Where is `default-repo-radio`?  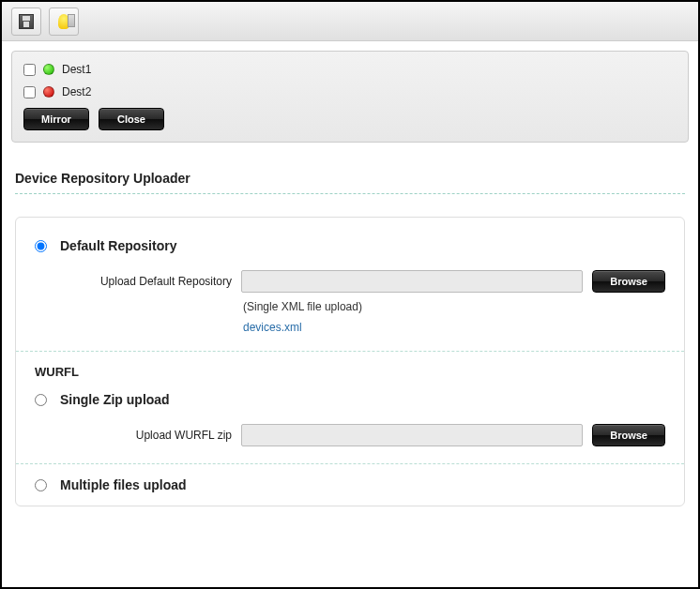
default-repo-radio is located at coordinates (41, 246).